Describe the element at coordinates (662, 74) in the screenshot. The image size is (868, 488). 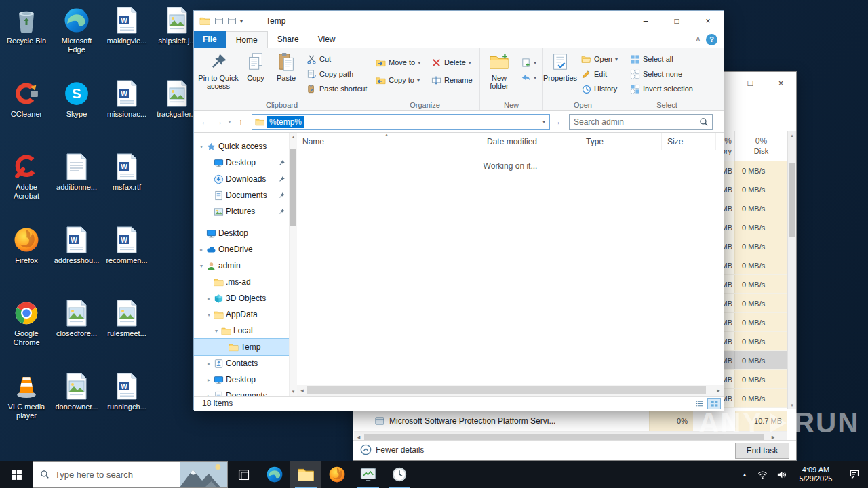
I see `select-none-button: Select none` at that location.